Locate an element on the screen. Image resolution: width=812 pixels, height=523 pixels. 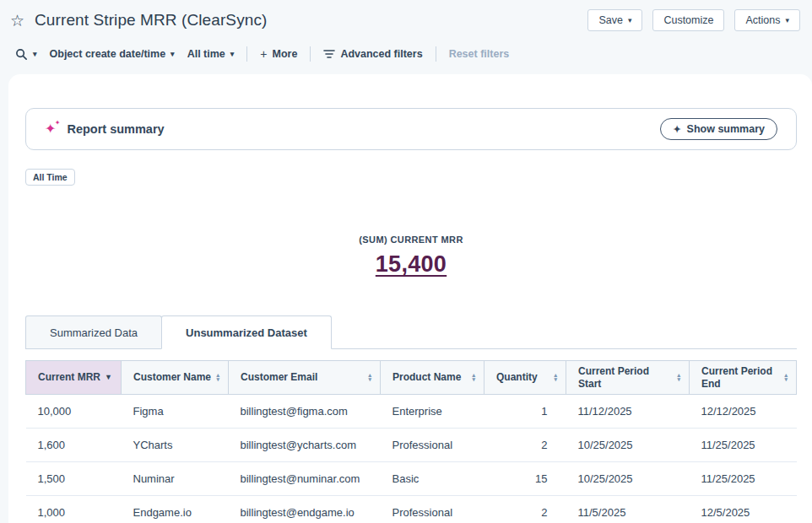
report-summary-title: Report summary is located at coordinates (115, 129).